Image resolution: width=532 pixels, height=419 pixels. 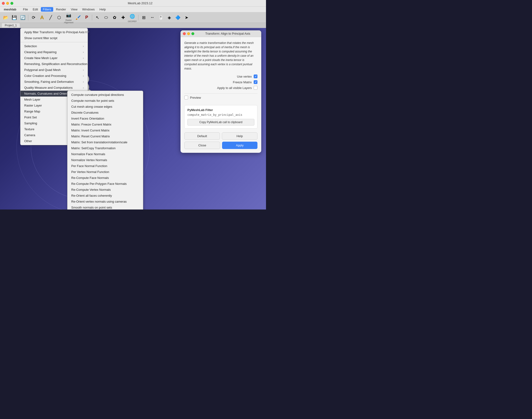 What do you see at coordinates (123, 18) in the screenshot?
I see `toolbar-cross-btn: ✚` at bounding box center [123, 18].